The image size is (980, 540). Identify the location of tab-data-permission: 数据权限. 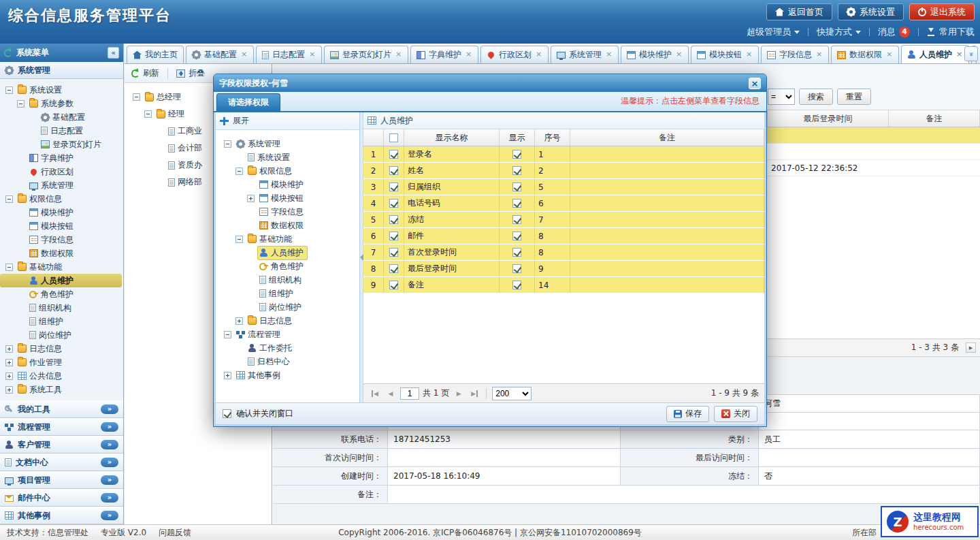
(865, 54).